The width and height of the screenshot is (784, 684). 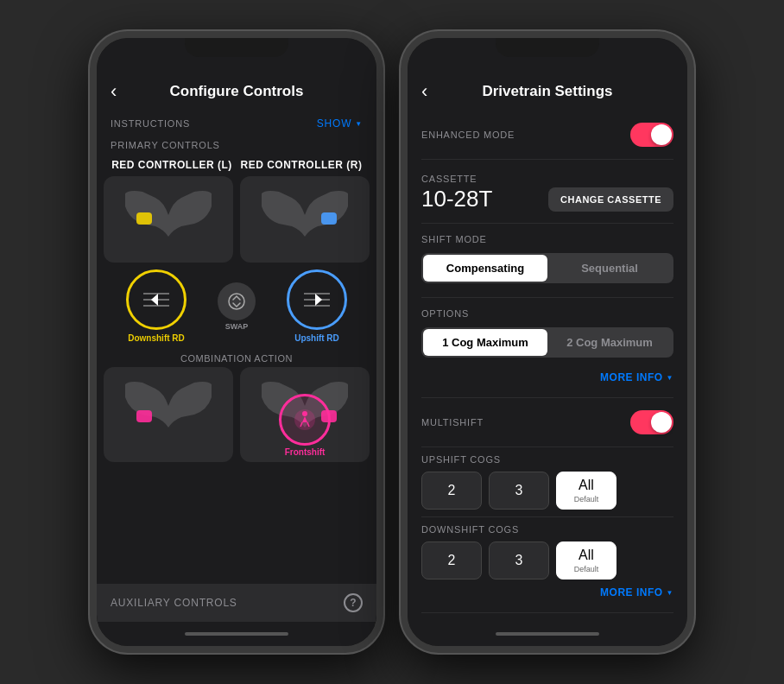 What do you see at coordinates (485, 268) in the screenshot?
I see `shift-compensating-button: Compensating` at bounding box center [485, 268].